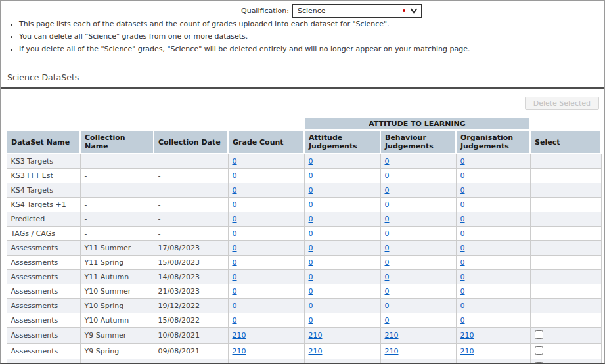 This screenshot has width=605, height=364. What do you see at coordinates (190, 262) in the screenshot?
I see `collection-date-cell: 15/08/2023` at bounding box center [190, 262].